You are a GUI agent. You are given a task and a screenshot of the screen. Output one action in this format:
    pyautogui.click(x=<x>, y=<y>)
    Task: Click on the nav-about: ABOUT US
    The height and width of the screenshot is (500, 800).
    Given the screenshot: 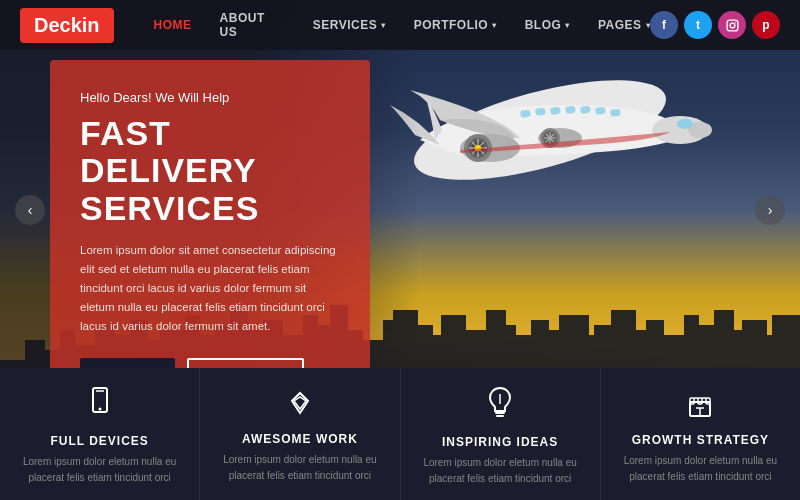 What is the action you would take?
    pyautogui.click(x=252, y=25)
    